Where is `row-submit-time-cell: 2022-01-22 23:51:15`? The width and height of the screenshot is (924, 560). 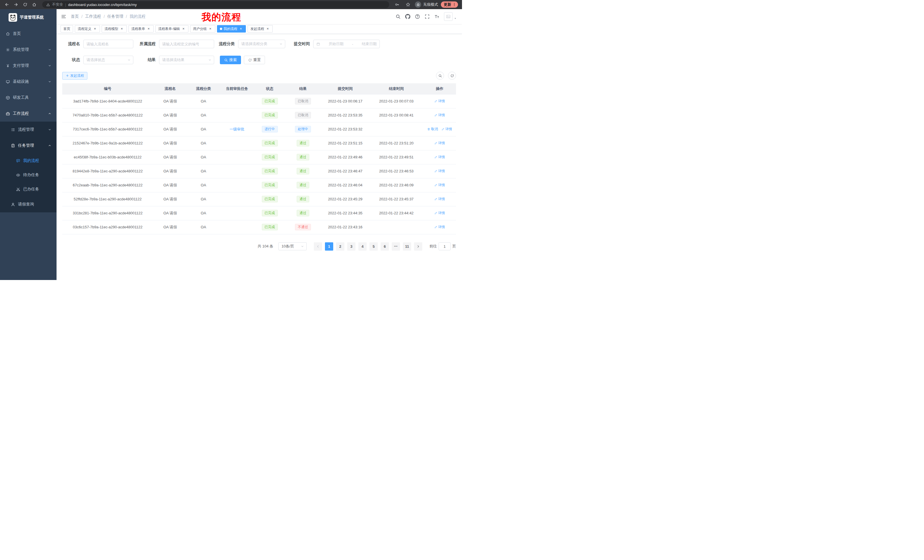
row-submit-time-cell: 2022-01-22 23:51:15 is located at coordinates (345, 143).